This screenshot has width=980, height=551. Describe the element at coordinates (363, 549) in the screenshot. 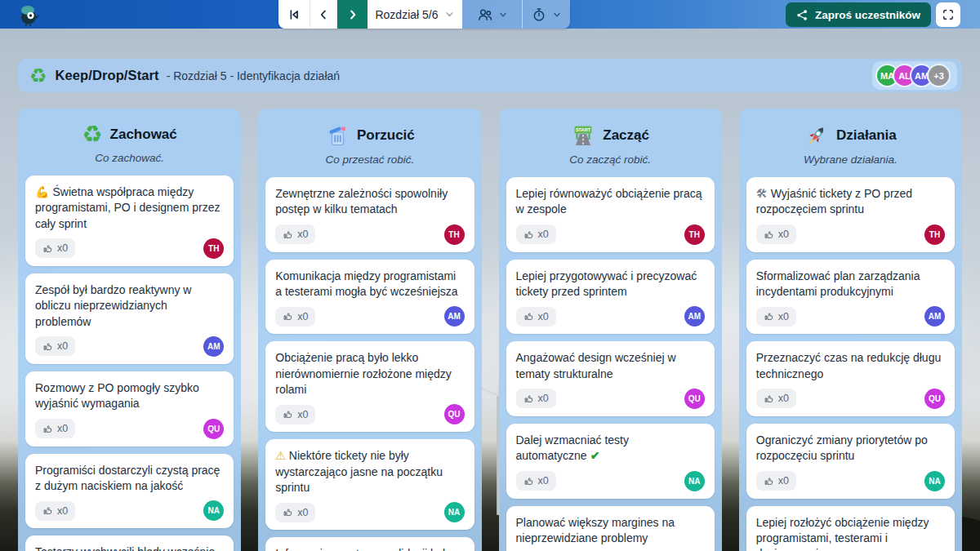

I see `card-text-main: Informacje zwrotne z walidacji były czas…` at that location.